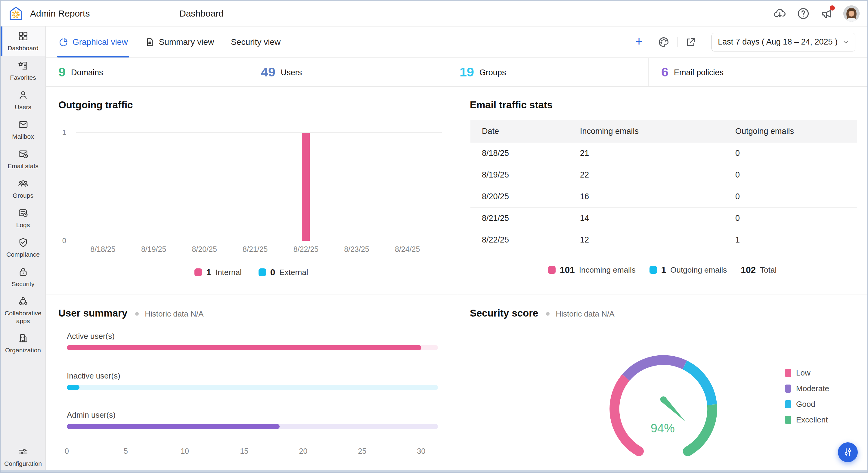 The image size is (868, 473). What do you see at coordinates (592, 270) in the screenshot?
I see `legend-item-incoming: 101 Incoming emails` at bounding box center [592, 270].